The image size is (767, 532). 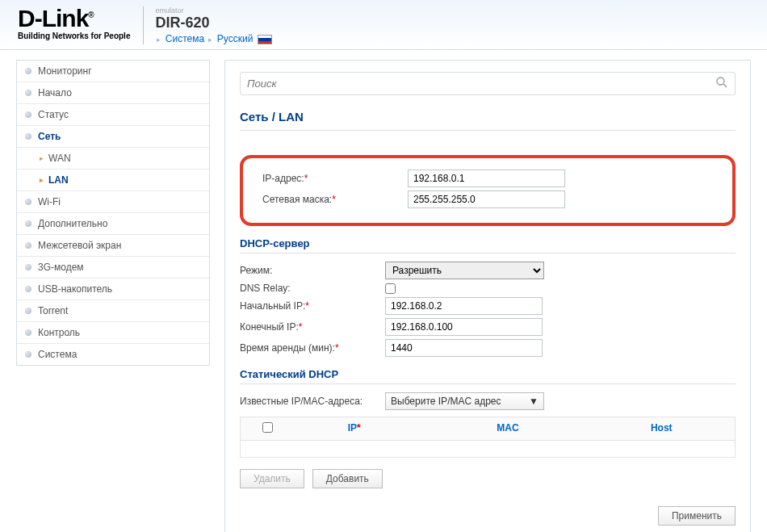 I want to click on chevron-down-icon: ▼, so click(x=534, y=401).